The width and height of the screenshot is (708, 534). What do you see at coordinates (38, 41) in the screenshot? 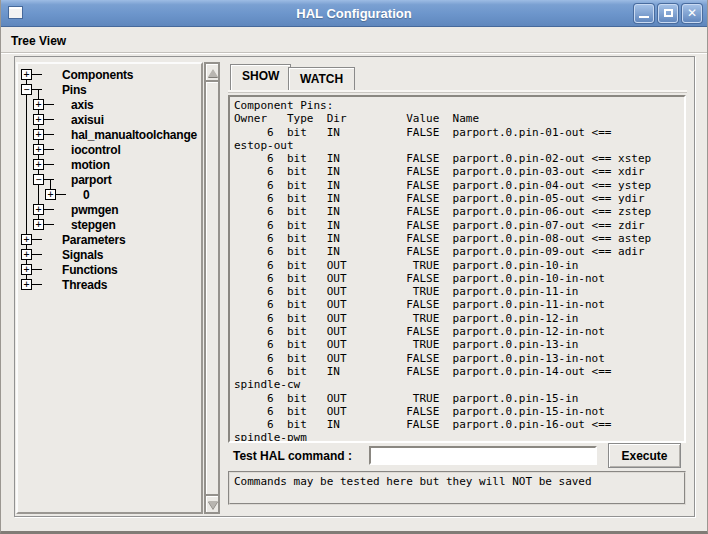
I see `menu-tree-view: Tree View` at bounding box center [38, 41].